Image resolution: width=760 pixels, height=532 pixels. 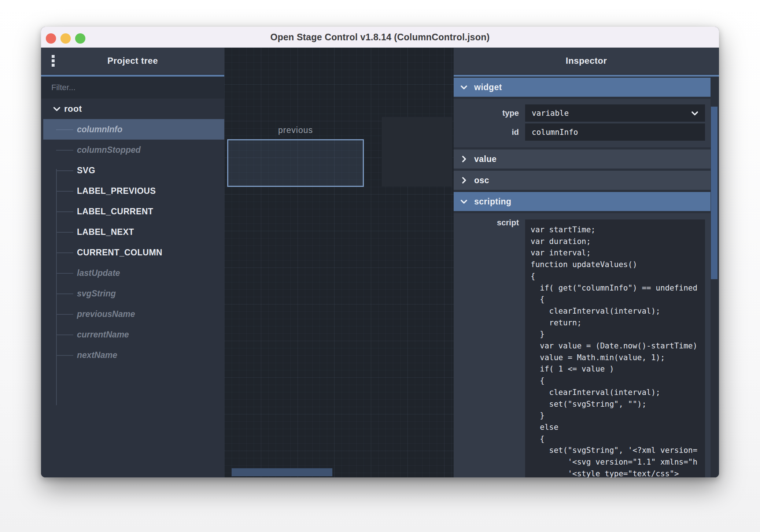 What do you see at coordinates (96, 294) in the screenshot?
I see `tree-item-label: svgString` at bounding box center [96, 294].